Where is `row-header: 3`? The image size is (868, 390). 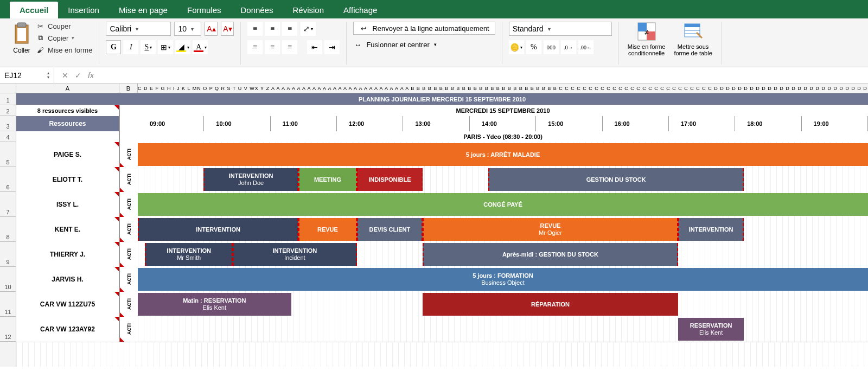 row-header: 3 is located at coordinates (8, 124).